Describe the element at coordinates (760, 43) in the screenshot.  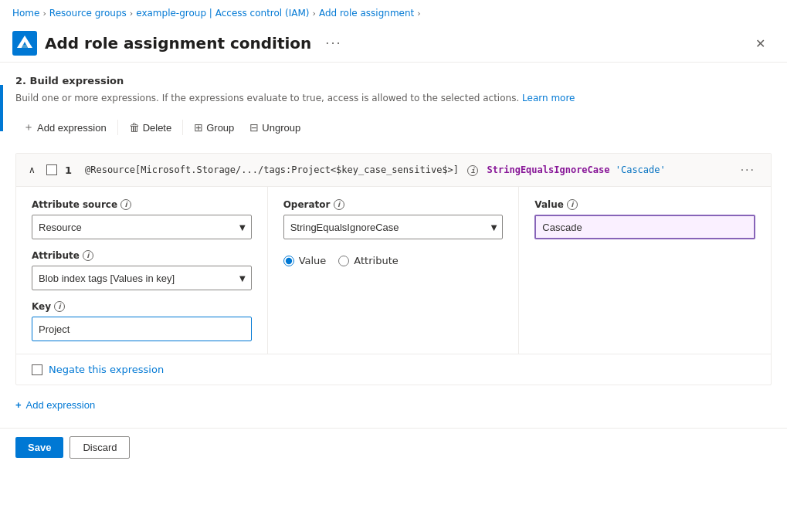
I see `close-button: ✕` at that location.